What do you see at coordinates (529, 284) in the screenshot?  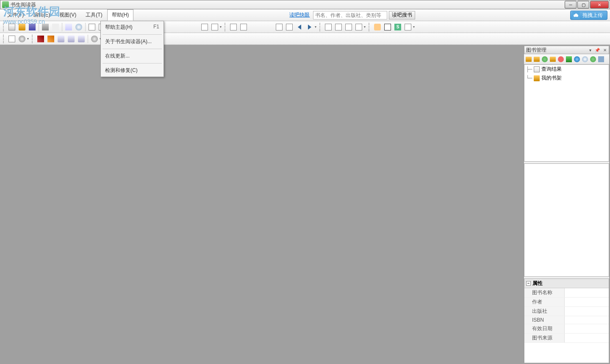 I see `collapse-icon: −` at bounding box center [529, 284].